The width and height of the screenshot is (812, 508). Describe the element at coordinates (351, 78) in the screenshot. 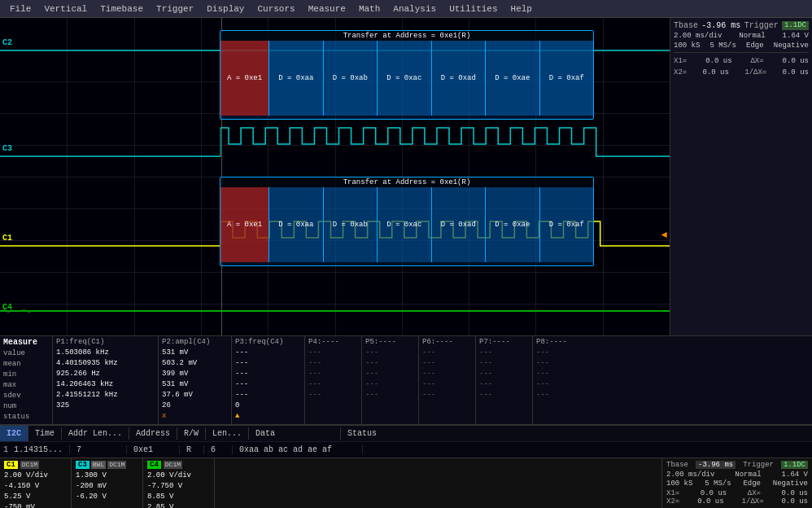

I see `decode-cell-d1-top: D = 0xab` at that location.